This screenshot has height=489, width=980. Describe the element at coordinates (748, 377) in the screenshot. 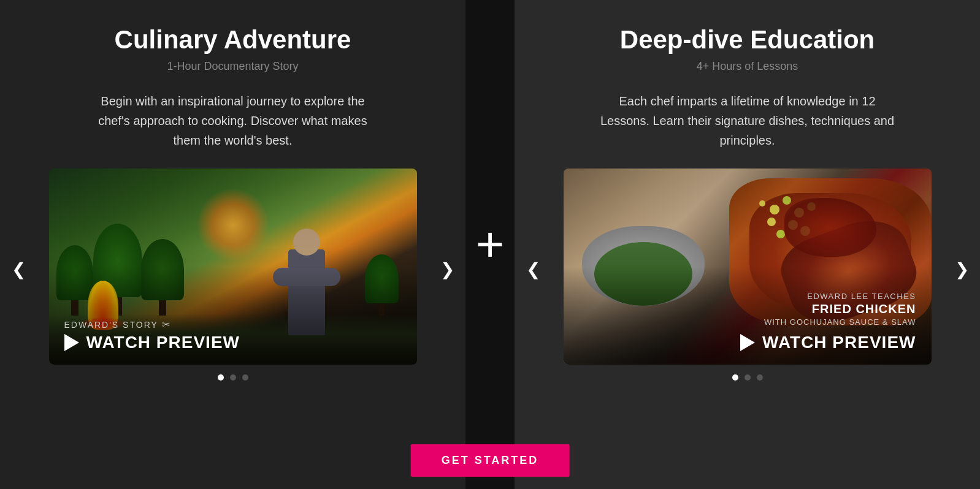

I see `right-dots` at that location.